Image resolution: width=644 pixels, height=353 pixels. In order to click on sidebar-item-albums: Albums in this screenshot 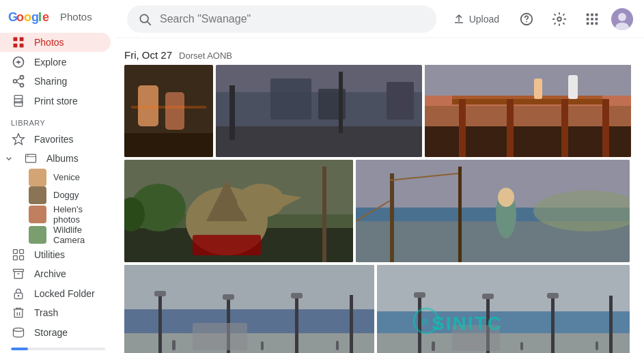, I will do `click(55, 158)`.